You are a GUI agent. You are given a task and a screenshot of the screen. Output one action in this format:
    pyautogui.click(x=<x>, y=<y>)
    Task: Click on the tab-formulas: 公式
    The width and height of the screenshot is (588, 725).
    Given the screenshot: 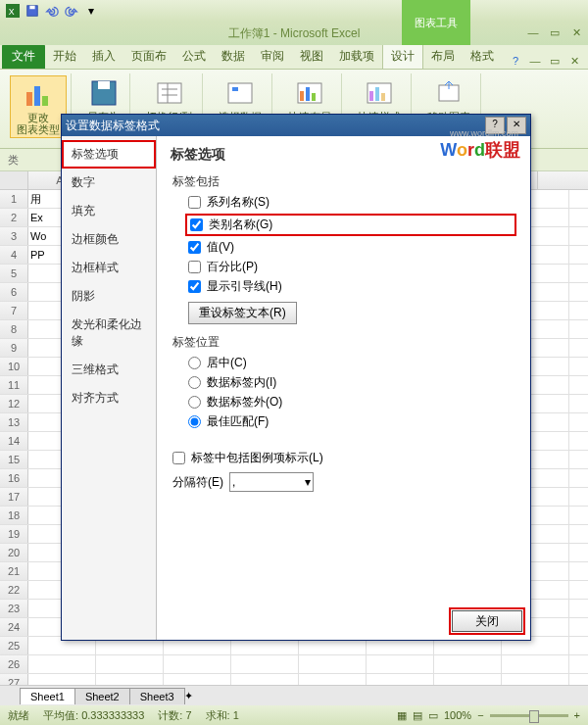 What is the action you would take?
    pyautogui.click(x=194, y=57)
    